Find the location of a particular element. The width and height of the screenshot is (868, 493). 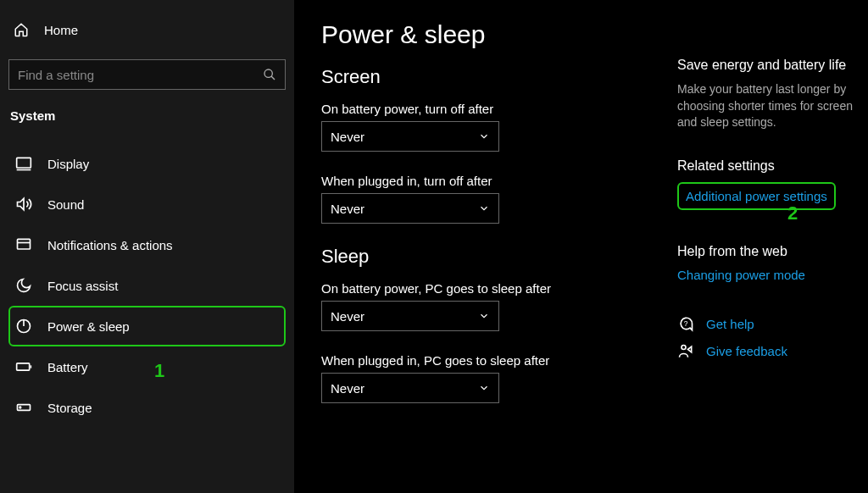

search-input is located at coordinates (141, 75).